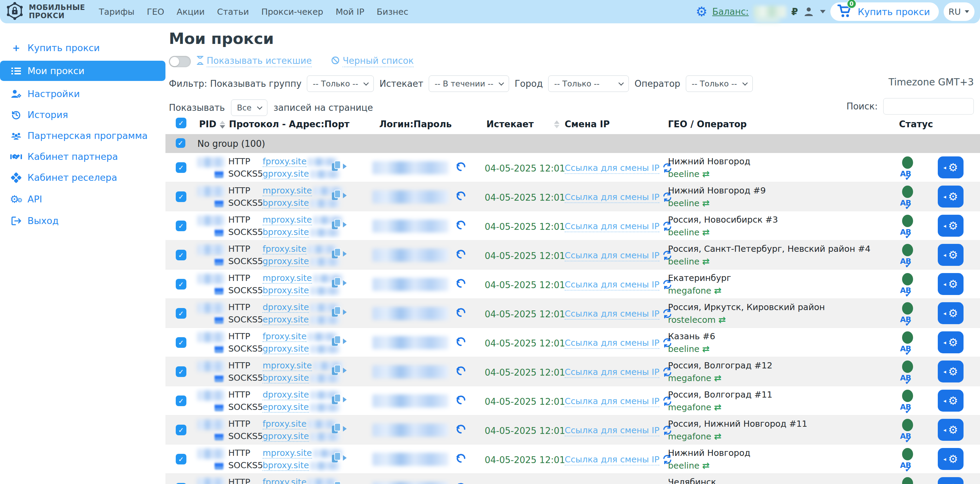 The height and width of the screenshot is (484, 980). What do you see at coordinates (415, 124) in the screenshot?
I see `column-header-login: Логин:Пароль` at bounding box center [415, 124].